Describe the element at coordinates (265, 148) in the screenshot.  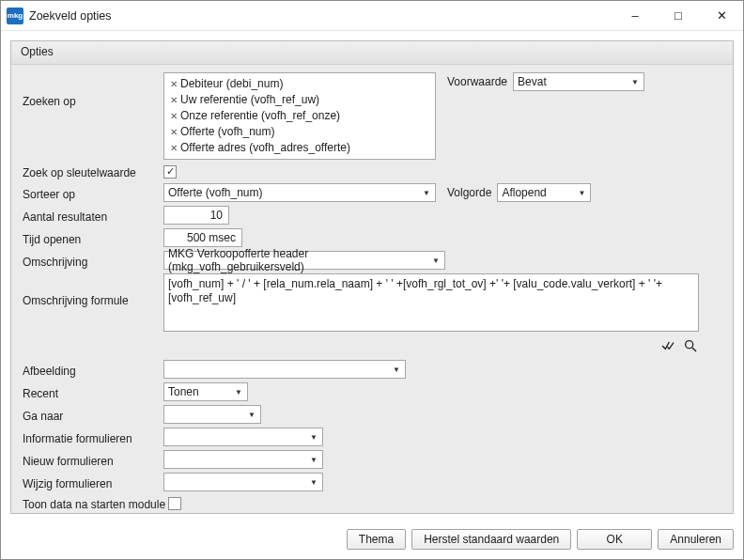
I see `tag-label: Offerte adres (vofh_adres_offerte)` at that location.